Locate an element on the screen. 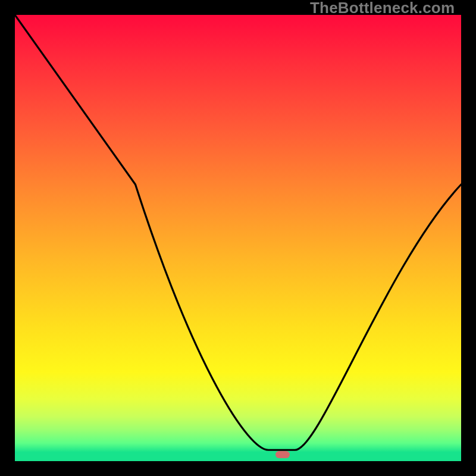  watermark-text: TheBottleneck.com is located at coordinates (382, 8).